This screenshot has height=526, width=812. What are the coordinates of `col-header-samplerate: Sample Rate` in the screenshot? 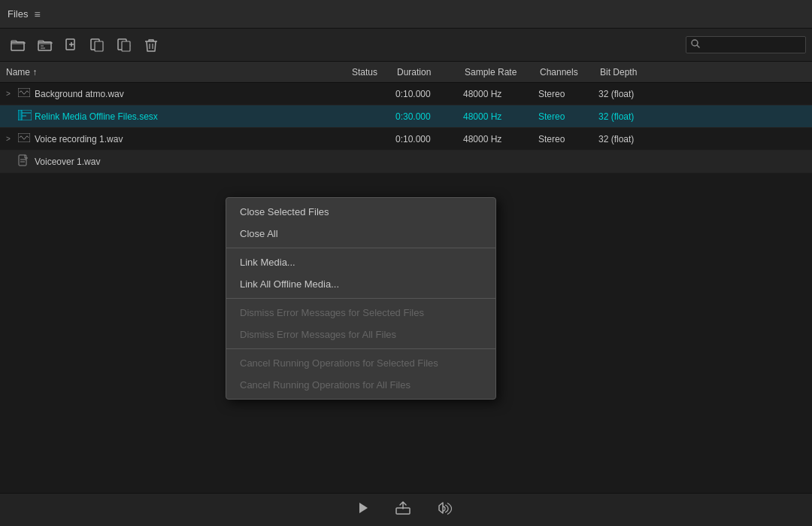 It's located at (502, 72).